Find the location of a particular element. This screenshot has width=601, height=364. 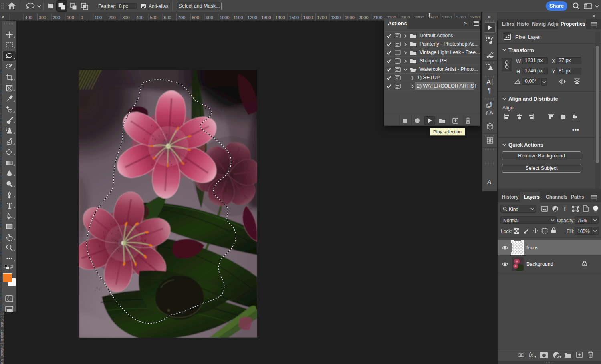

svg-text: 1700 is located at coordinates (322, 18).